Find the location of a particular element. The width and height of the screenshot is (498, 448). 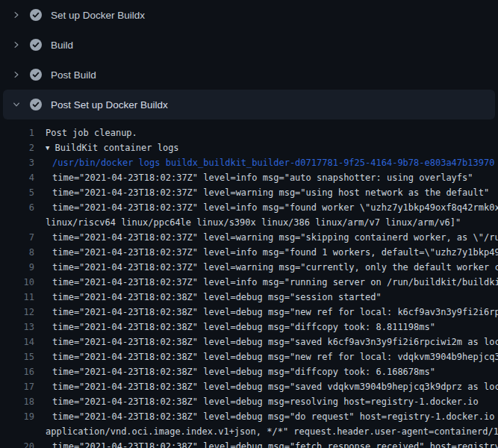

log-line: 5time="2021-04-23T18:02:37Z" level=warni… is located at coordinates (249, 193).